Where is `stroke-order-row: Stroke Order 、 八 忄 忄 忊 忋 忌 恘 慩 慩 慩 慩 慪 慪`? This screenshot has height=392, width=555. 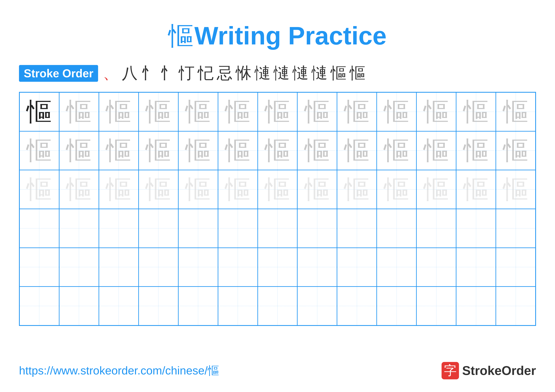 stroke-order-row: Stroke Order 、 八 忄 忄 忊 忋 忌 恘 慩 慩 慩 慩 慪 慪 is located at coordinates (278, 73).